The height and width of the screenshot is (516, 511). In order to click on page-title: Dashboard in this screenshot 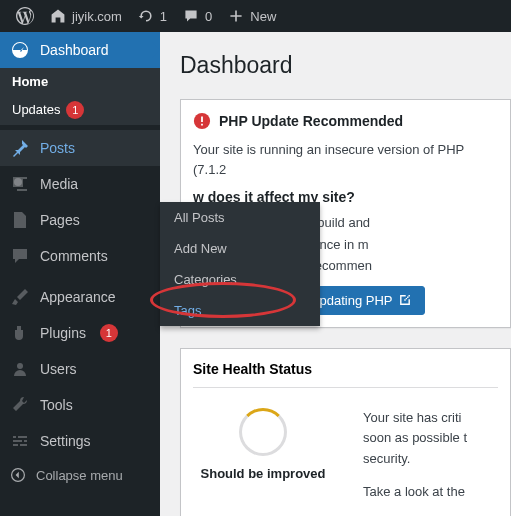, I will do `click(346, 66)`.